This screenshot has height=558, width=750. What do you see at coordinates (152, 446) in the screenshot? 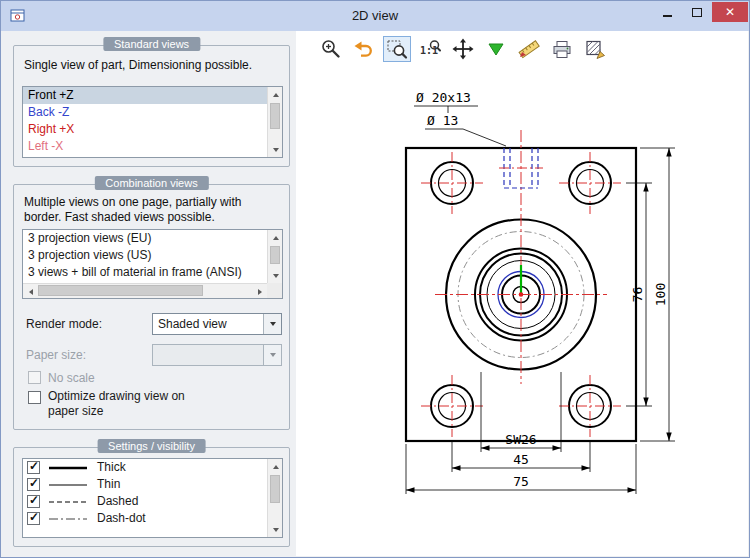
I see `settings-visibility-caption: Settings / visibility` at bounding box center [152, 446].